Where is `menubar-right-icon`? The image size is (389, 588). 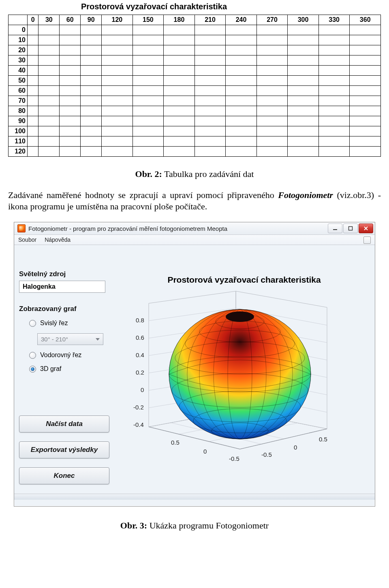
menubar-right-icon is located at coordinates (367, 240).